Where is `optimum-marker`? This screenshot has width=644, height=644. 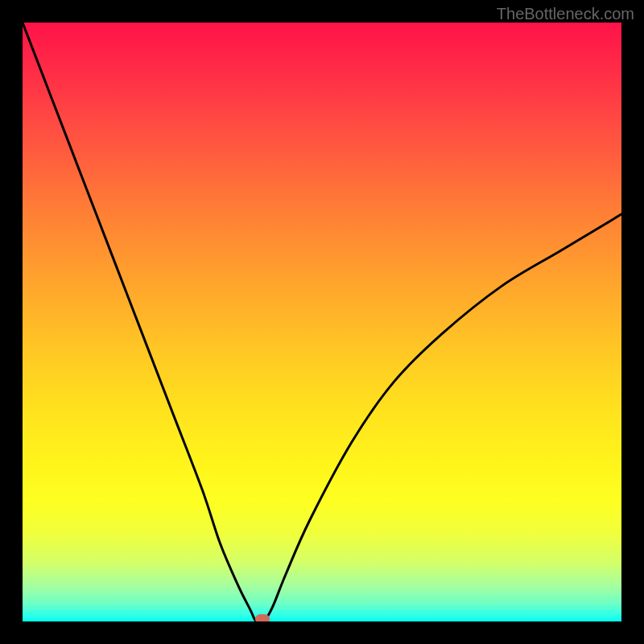 optimum-marker is located at coordinates (262, 618).